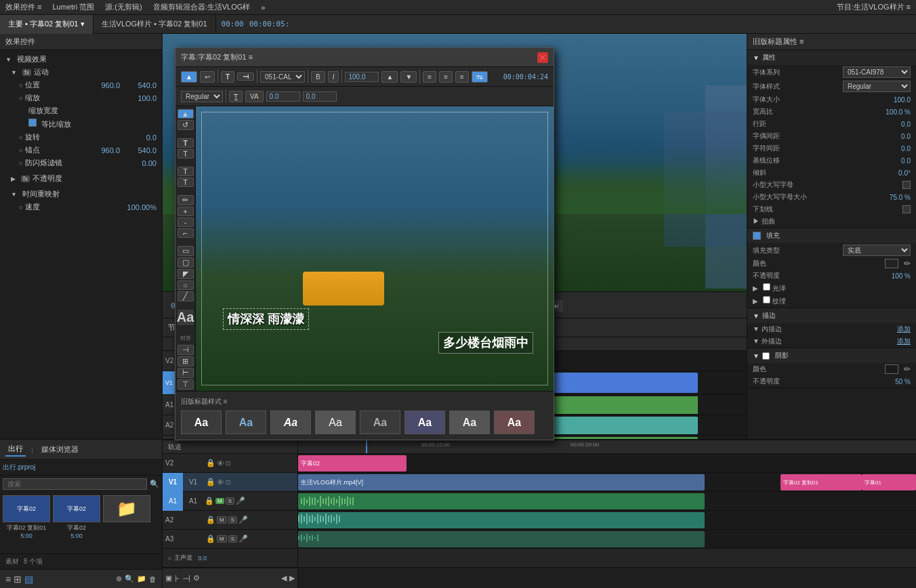  I want to click on video-effects-header: ▼ 视频效果, so click(81, 60).